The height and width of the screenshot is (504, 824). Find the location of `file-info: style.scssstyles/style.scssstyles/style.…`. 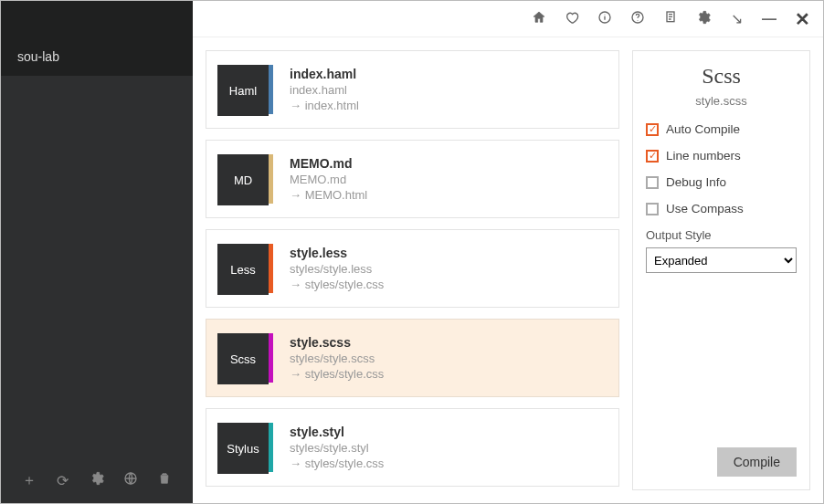

file-info: style.scssstyles/style.scssstyles/style.… is located at coordinates (336, 358).